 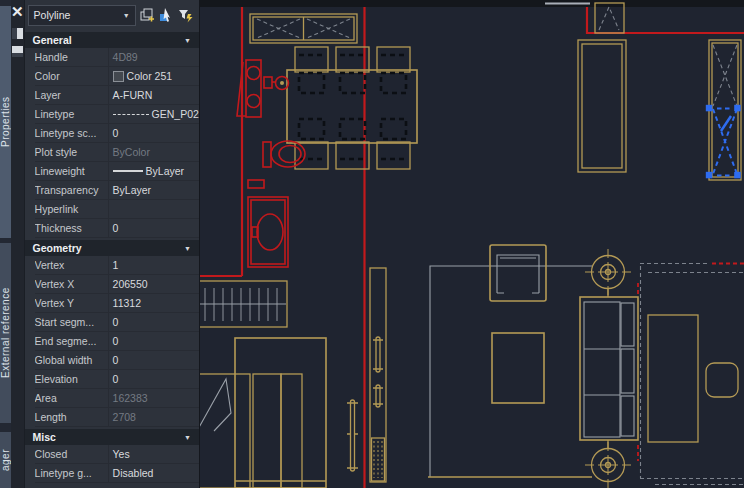 I want to click on object-type-label: Polyline, so click(x=52, y=15).